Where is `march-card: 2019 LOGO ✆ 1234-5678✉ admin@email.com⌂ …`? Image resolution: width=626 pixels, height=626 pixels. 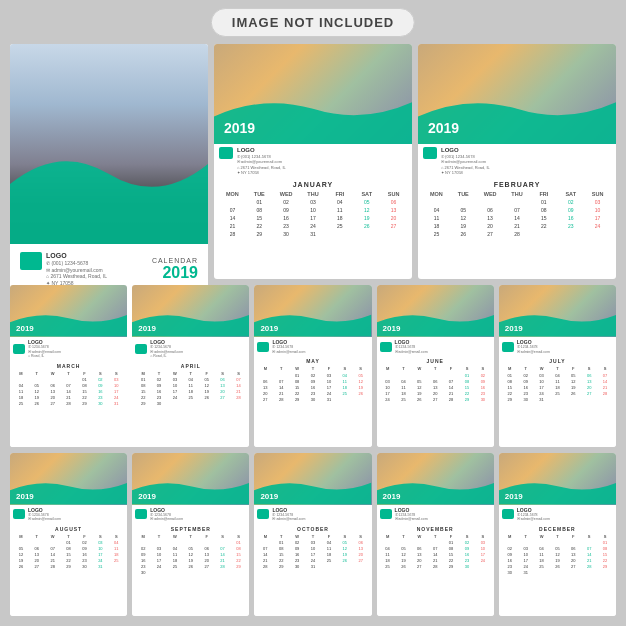
march-card: 2019 LOGO ✆ 1234-5678✉ admin@email.com⌂ … is located at coordinates (68, 366).